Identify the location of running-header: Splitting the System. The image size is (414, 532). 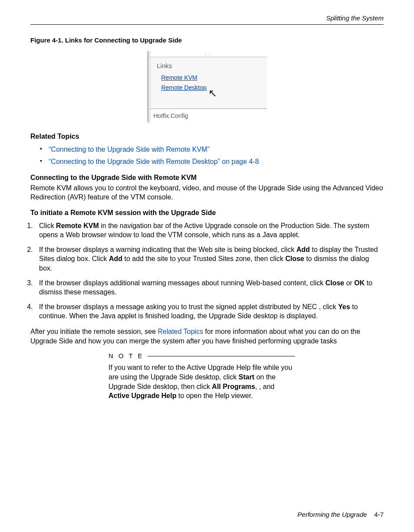
(207, 18).